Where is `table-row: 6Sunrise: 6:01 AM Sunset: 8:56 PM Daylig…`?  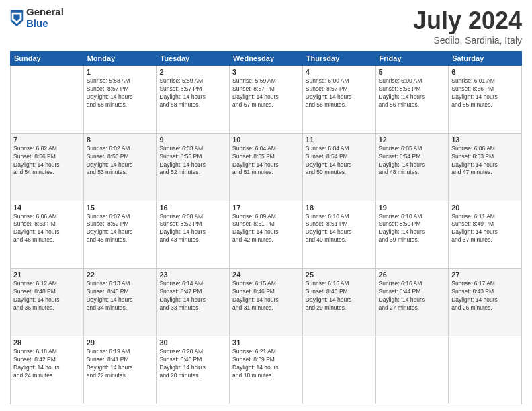 table-row: 6Sunrise: 6:01 AM Sunset: 8:56 PM Daylig… is located at coordinates (485, 99).